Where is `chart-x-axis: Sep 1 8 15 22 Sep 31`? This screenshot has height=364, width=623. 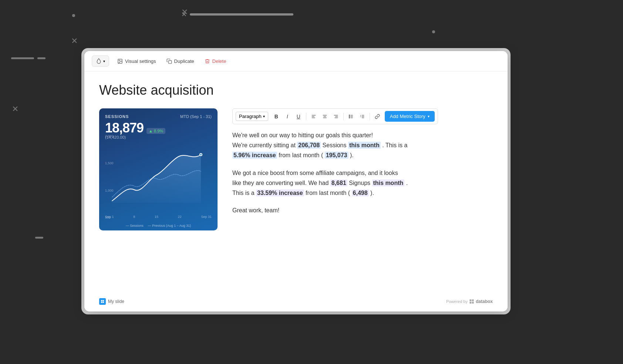
chart-x-axis: Sep 1 8 15 22 Sep 31 is located at coordinates (158, 217).